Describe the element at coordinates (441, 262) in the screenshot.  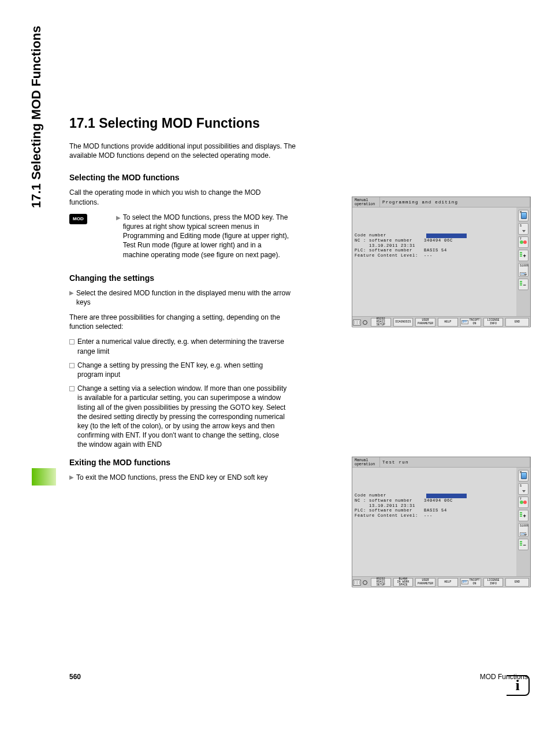
I see `screenshot-programming-editing: Manual operation Programming and editing…` at that location.